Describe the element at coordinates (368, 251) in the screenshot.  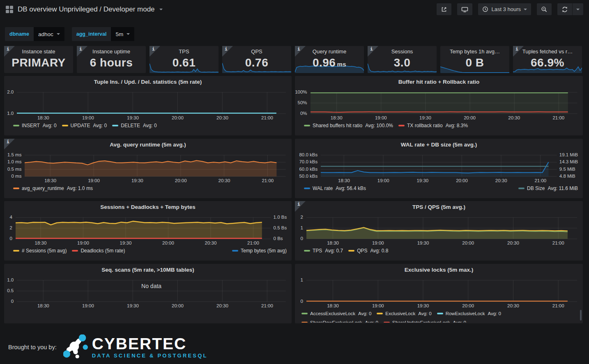
I see `legend-item-qps: QPSAvg: 0.8` at that location.